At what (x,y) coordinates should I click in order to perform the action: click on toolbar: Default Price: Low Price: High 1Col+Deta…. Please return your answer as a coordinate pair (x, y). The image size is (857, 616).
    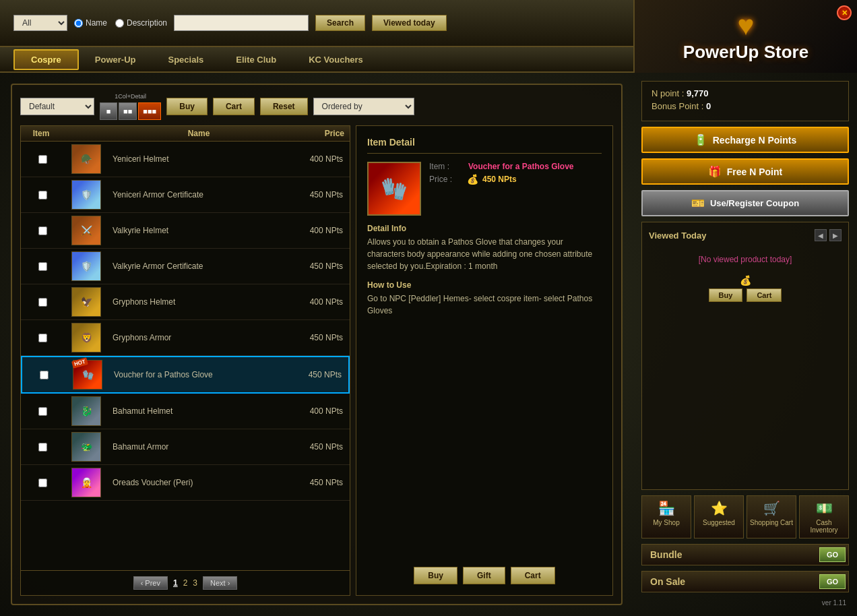
    Looking at the image, I should click on (317, 106).